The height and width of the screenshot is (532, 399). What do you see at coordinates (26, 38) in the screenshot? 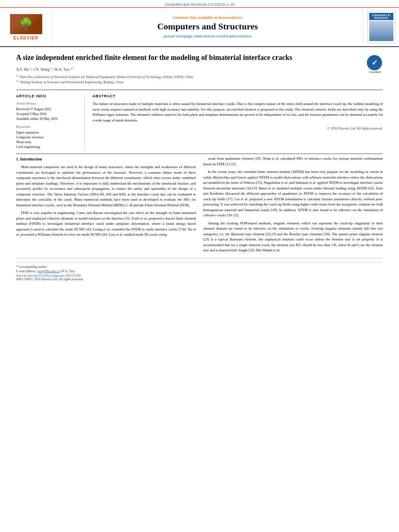
I see `elsevier-name: ELSEVIER` at bounding box center [26, 38].